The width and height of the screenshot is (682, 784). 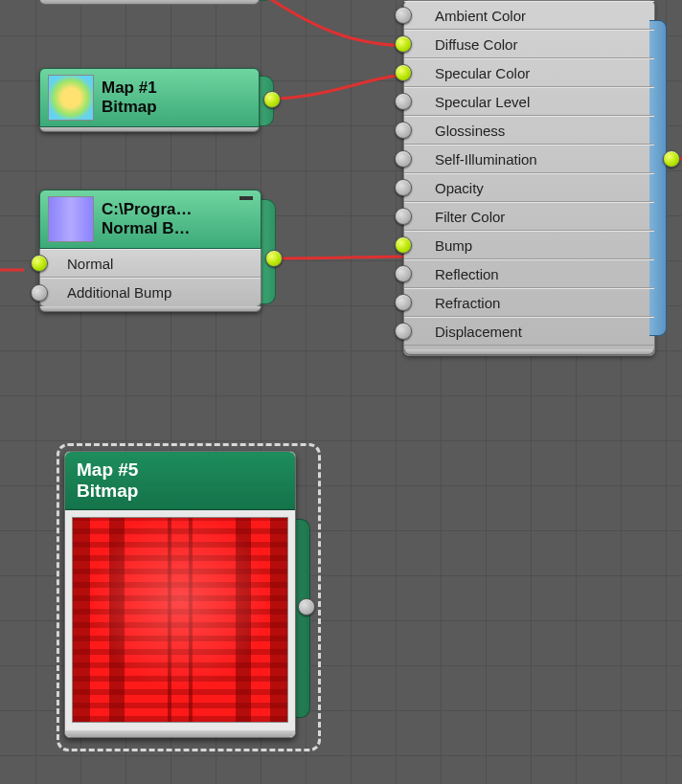 What do you see at coordinates (180, 594) in the screenshot?
I see `map-node-5: Map #5 Bitmap` at bounding box center [180, 594].